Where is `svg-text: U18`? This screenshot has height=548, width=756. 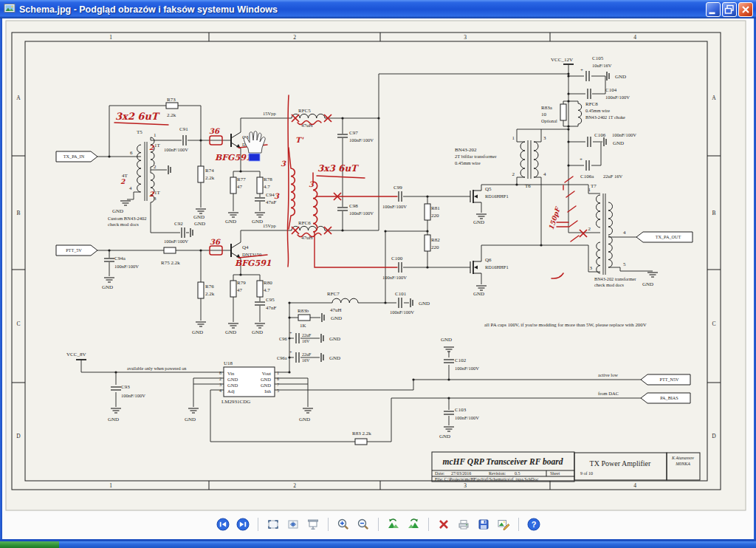
svg-text: U18 is located at coordinates (229, 363).